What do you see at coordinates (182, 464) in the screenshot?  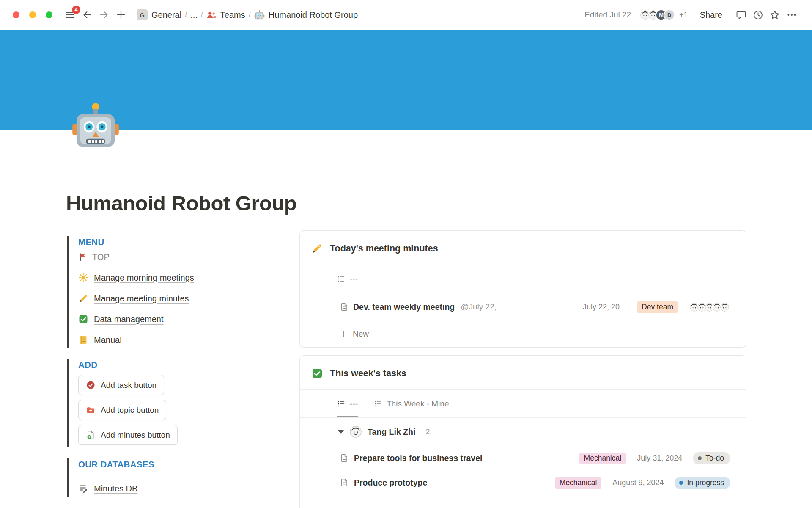 I see `databases-heading: OUR DATABASES` at bounding box center [182, 464].